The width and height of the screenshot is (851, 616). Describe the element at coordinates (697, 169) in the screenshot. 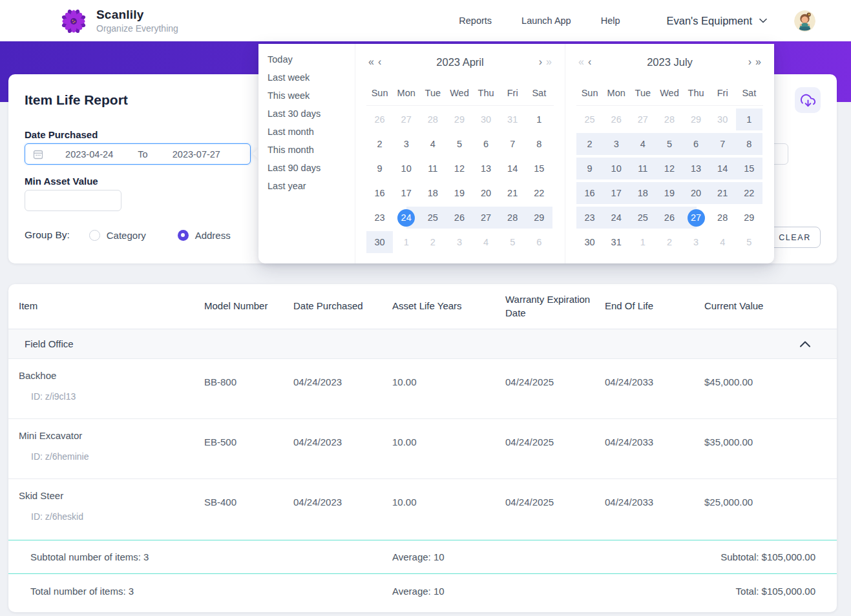

I see `calendar-day-cell: 13` at that location.